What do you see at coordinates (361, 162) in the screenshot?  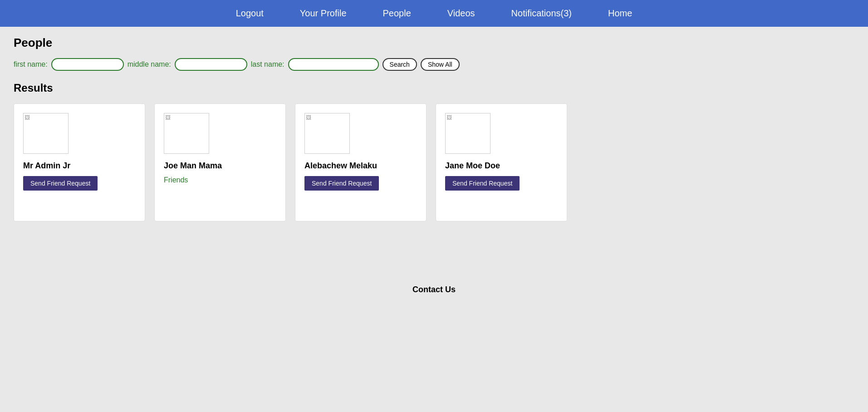 I see `person-card: Alebachew MelakuSend Friend Request` at bounding box center [361, 162].